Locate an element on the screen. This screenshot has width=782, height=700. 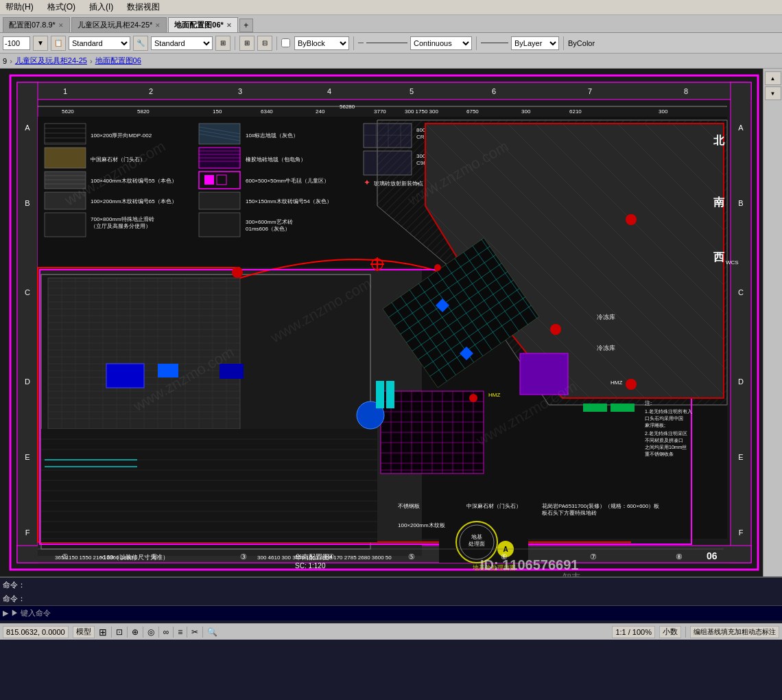
toolbar-btn-5: ⊞ is located at coordinates (247, 43).